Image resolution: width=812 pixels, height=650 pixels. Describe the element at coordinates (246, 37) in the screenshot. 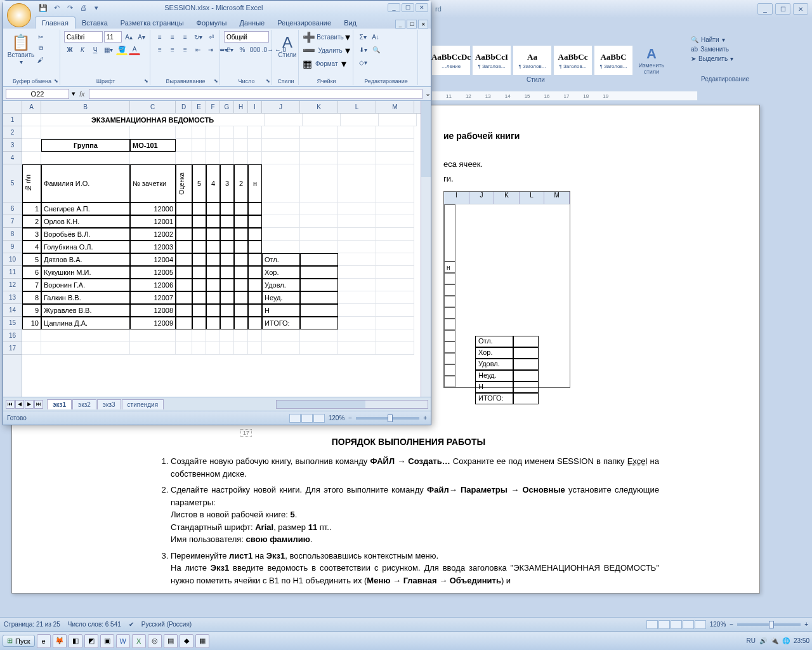

I see `number-format-combo: Общий` at that location.